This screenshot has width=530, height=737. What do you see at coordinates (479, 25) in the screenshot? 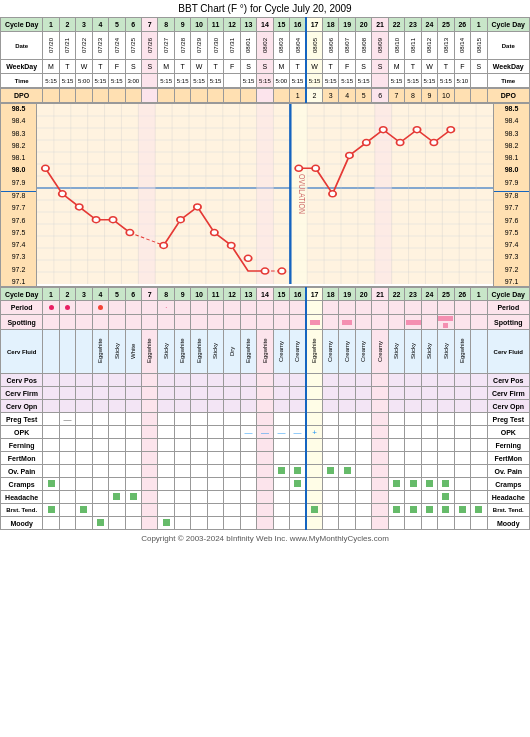
I see `cd-next1: 1` at bounding box center [479, 25].